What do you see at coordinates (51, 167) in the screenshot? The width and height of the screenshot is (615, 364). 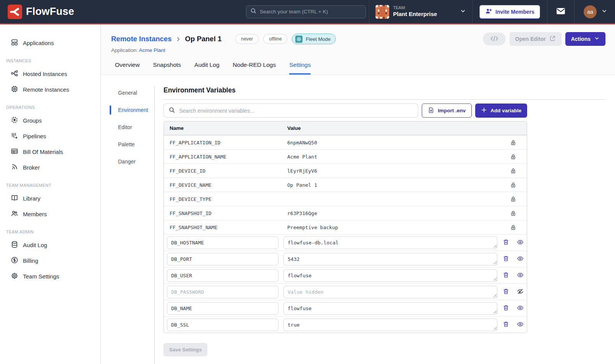 I see `sidebar-item-broker: Broker` at bounding box center [51, 167].